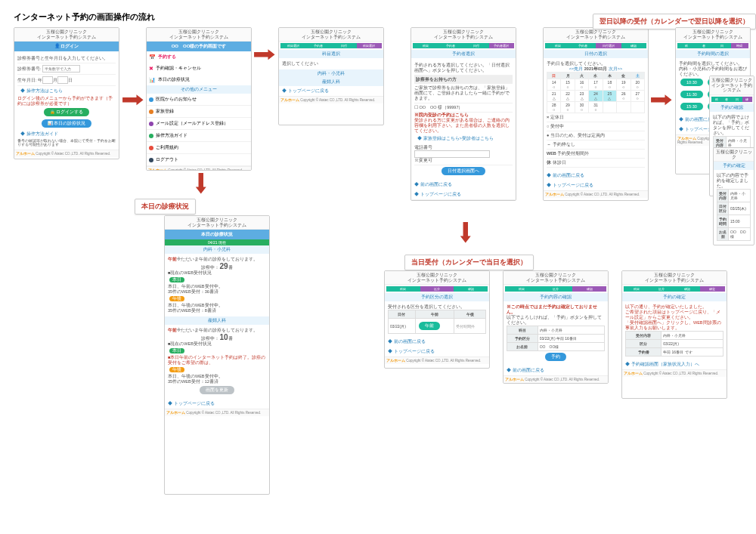 The width and height of the screenshot is (756, 534). I want to click on refresh-btn: 画面を更新, so click(217, 390).